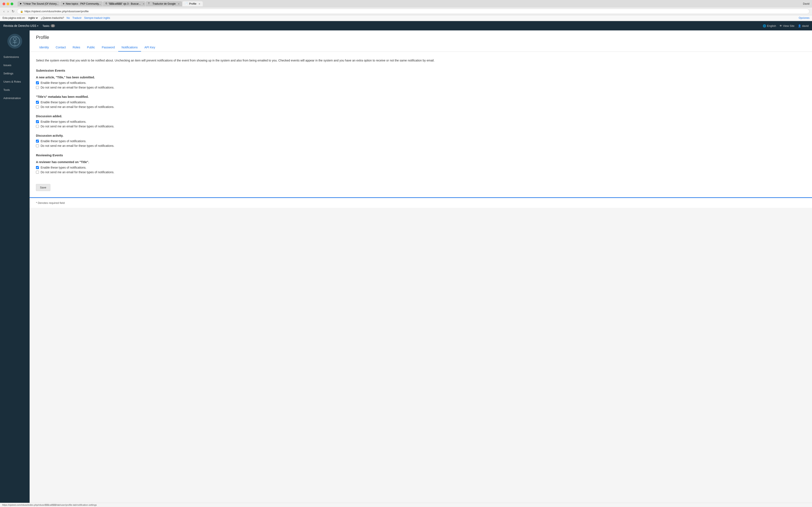  I want to click on browser-user: David, so click(806, 4).